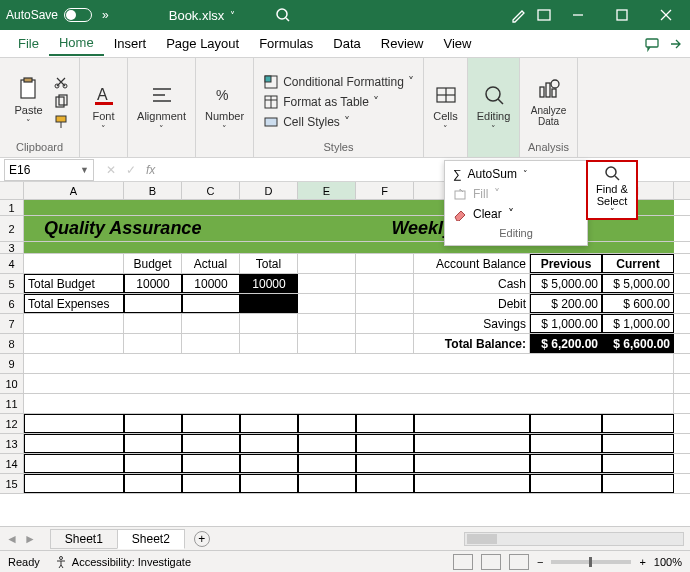 The width and height of the screenshot is (690, 572). I want to click on editing-panel-label: Editing, so click(516, 233).